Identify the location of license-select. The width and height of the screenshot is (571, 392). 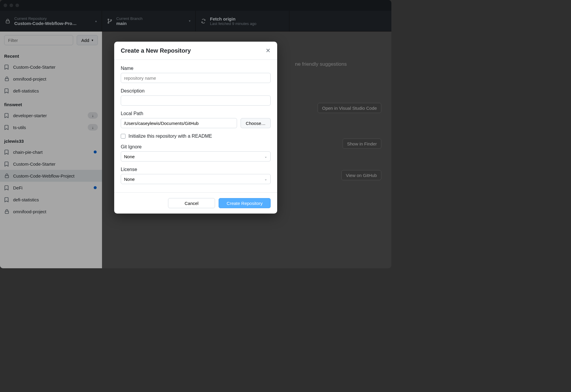
(196, 179).